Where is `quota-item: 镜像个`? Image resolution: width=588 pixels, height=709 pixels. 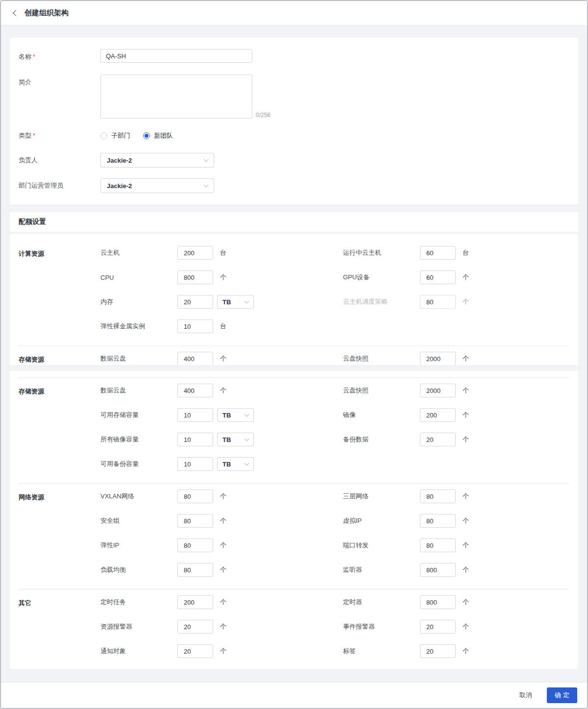 quota-item: 镜像个 is located at coordinates (461, 415).